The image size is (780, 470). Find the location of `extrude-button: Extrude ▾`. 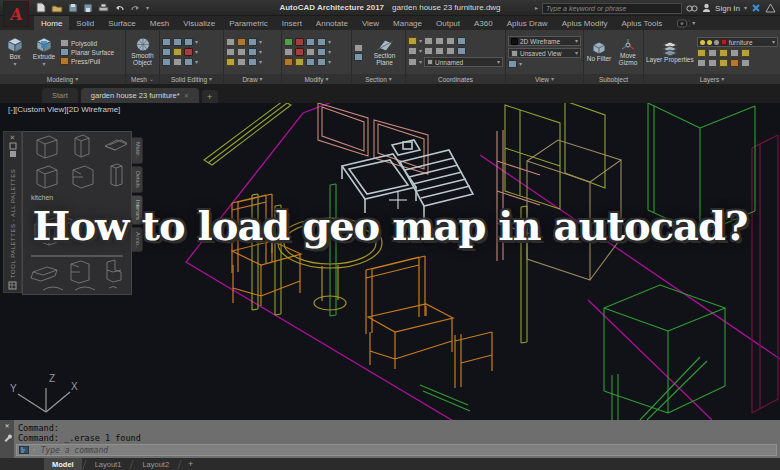

extrude-button: Extrude ▾ is located at coordinates (44, 52).